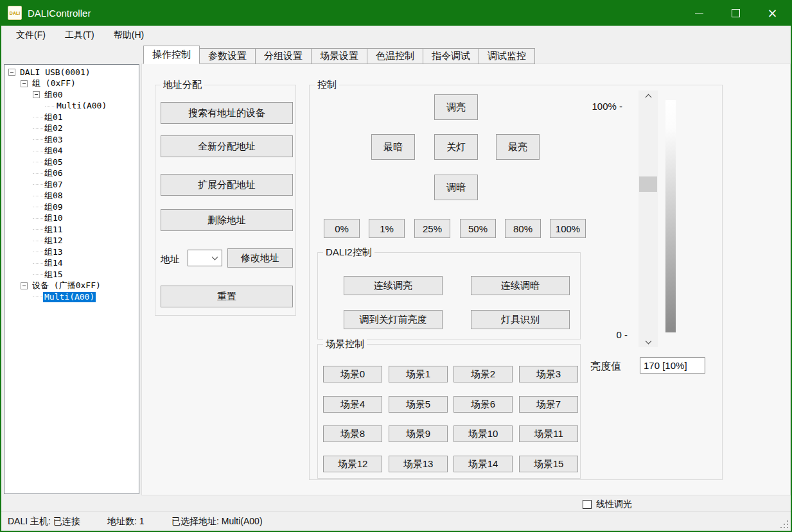  What do you see at coordinates (483, 404) in the screenshot?
I see `scene-button-6: 场景6` at bounding box center [483, 404].